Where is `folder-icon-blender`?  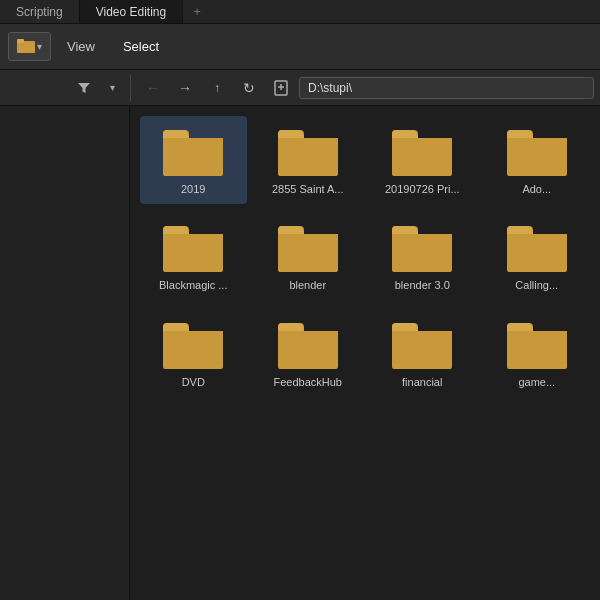
folder-icon-blender is located at coordinates (308, 247).